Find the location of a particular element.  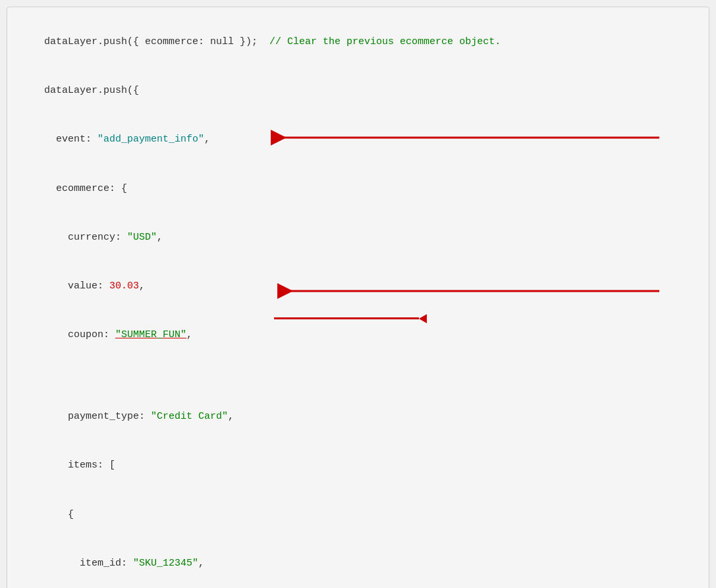

code-line-coupon-1: coupon: "SUMMER_FUN", is located at coordinates (358, 352).